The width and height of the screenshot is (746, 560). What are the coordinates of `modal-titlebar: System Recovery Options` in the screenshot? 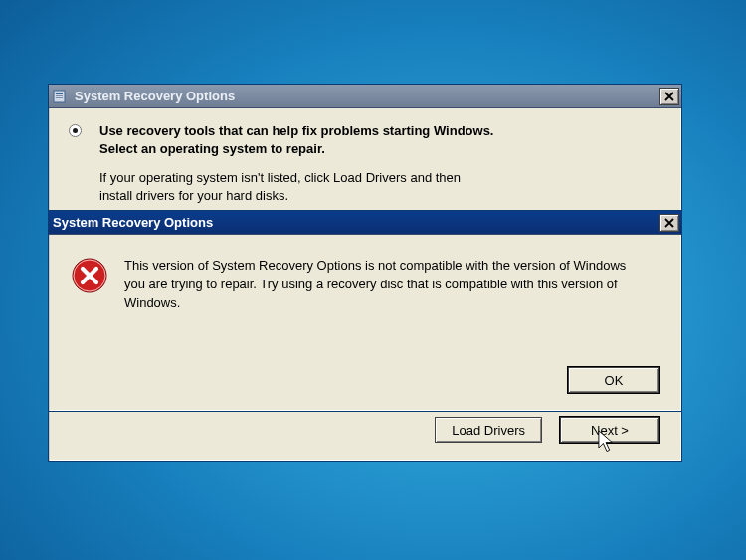 It's located at (365, 223).